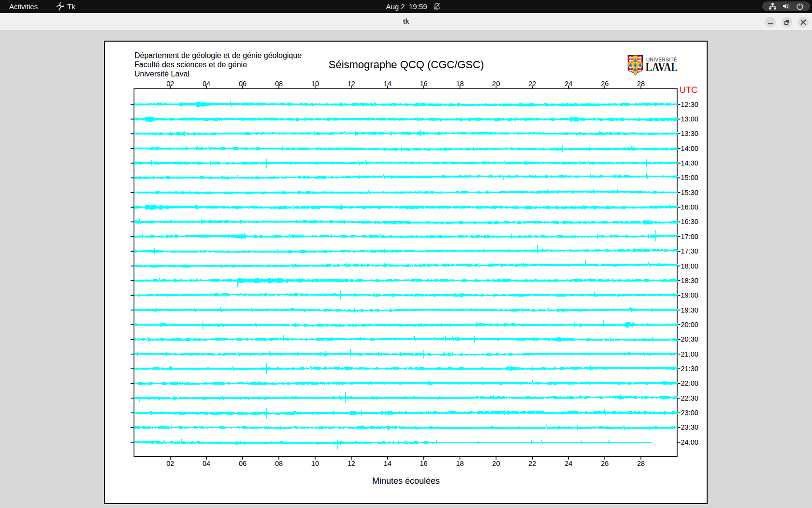  What do you see at coordinates (688, 90) in the screenshot?
I see `svg-text: UTC` at bounding box center [688, 90].